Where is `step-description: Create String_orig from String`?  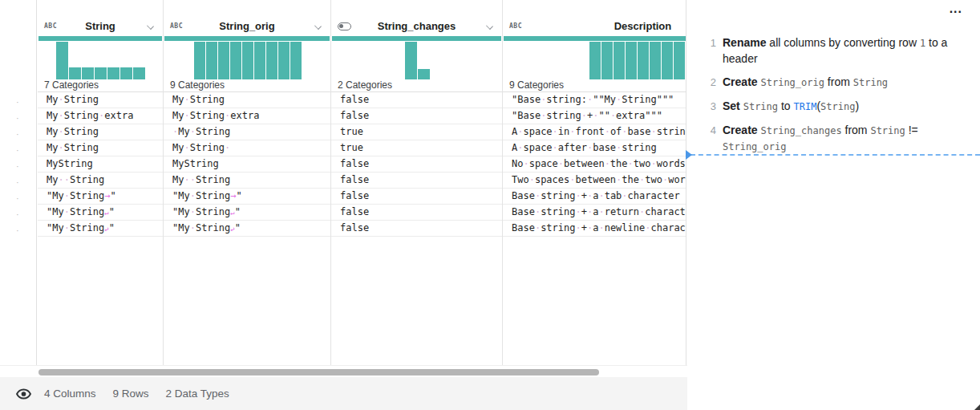
step-description: Create String_orig from String is located at coordinates (805, 83).